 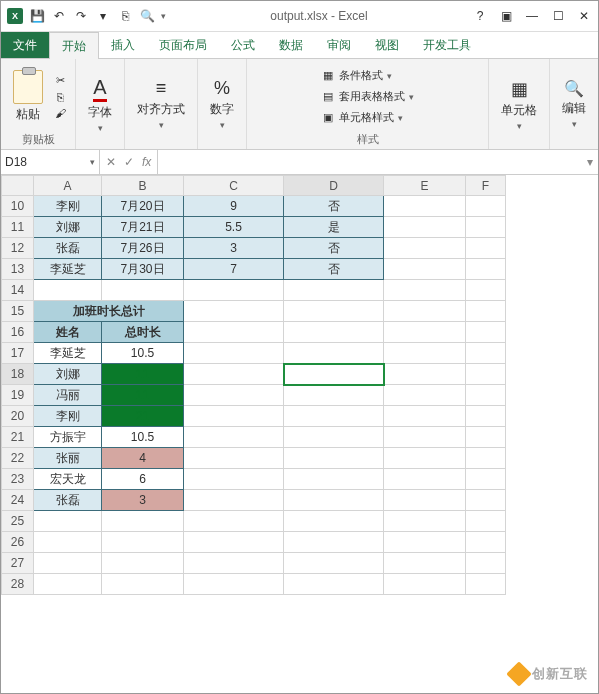 What do you see at coordinates (143, 480) in the screenshot?
I see `cell-B23: 6` at bounding box center [143, 480].